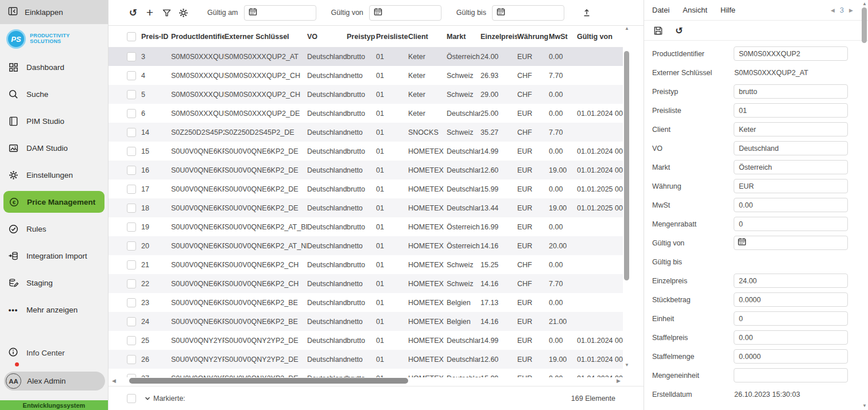 This screenshot has width=868, height=410. Describe the element at coordinates (54, 12) in the screenshot. I see `collapse-sidebar-button: Einklappen` at that location.